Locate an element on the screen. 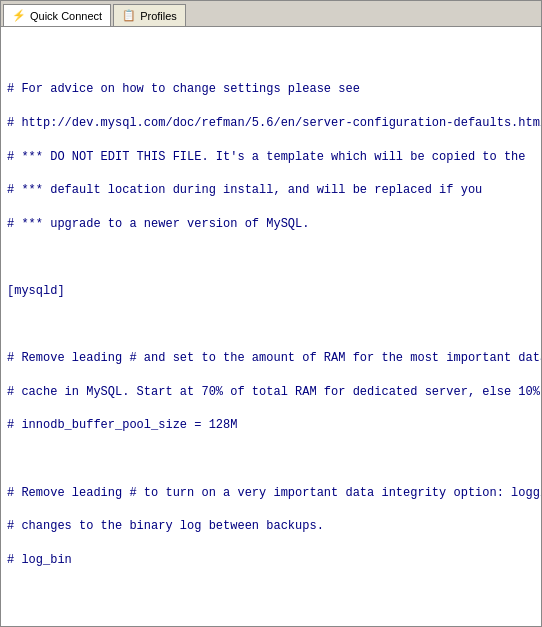  tab-quick-connect: ⚡Quick Connect is located at coordinates (57, 15).